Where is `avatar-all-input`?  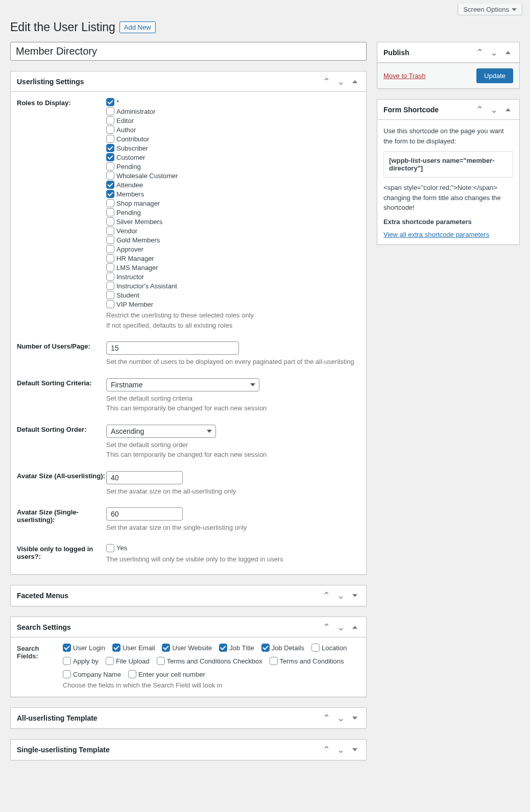
avatar-all-input is located at coordinates (144, 478).